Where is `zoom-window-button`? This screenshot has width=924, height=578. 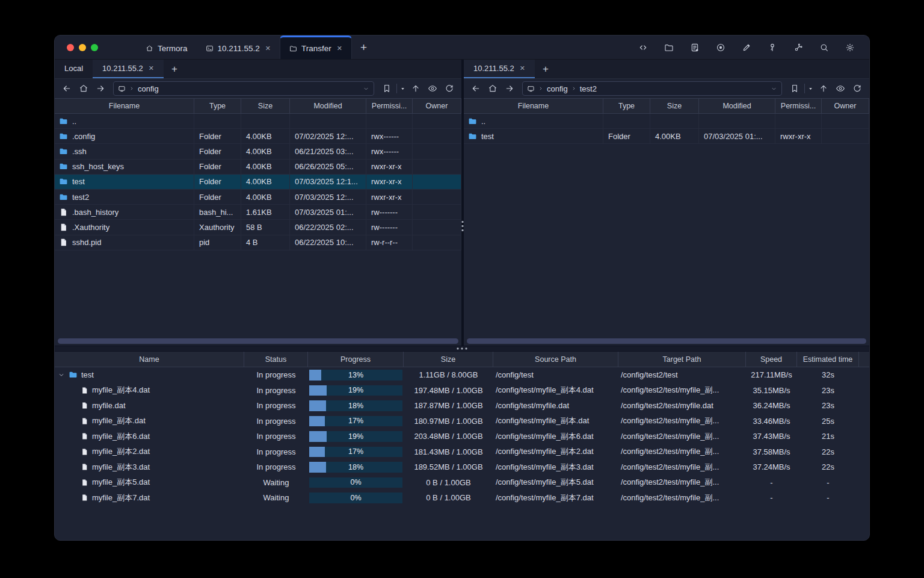 zoom-window-button is located at coordinates (94, 48).